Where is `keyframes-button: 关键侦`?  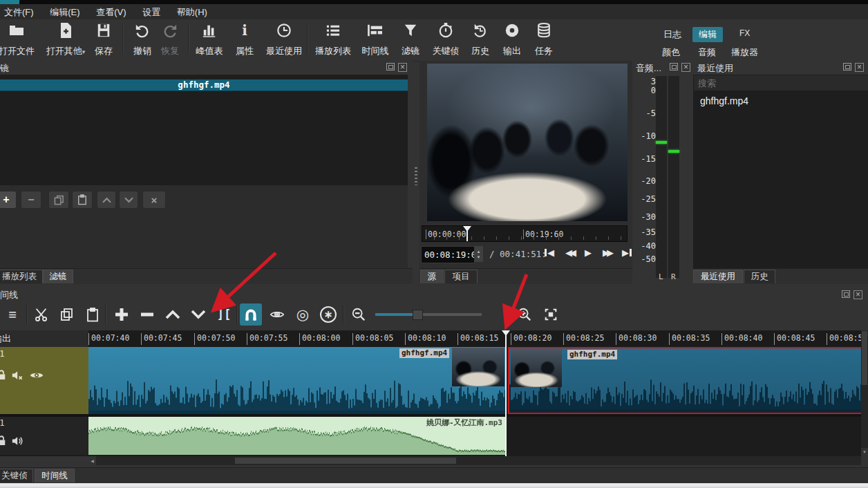
keyframes-button: 关键侦 is located at coordinates (446, 39).